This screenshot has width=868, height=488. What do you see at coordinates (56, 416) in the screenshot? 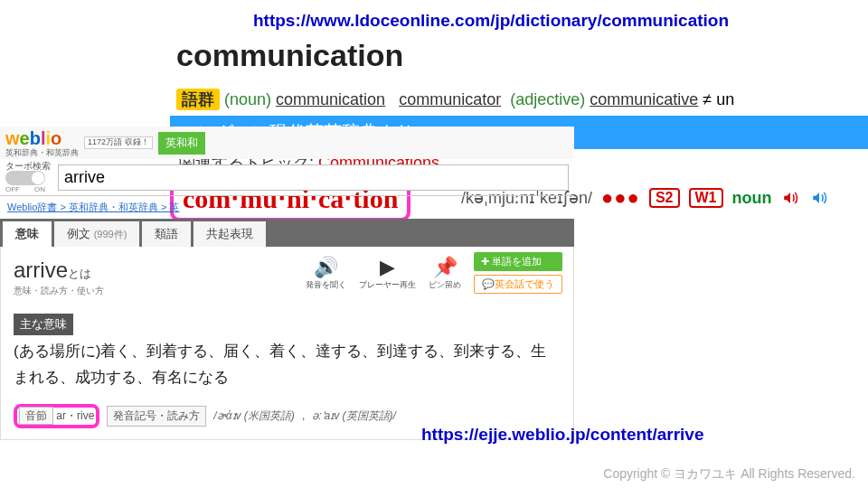
I see `syllable-highlight: 音節 ar・rive` at bounding box center [56, 416].